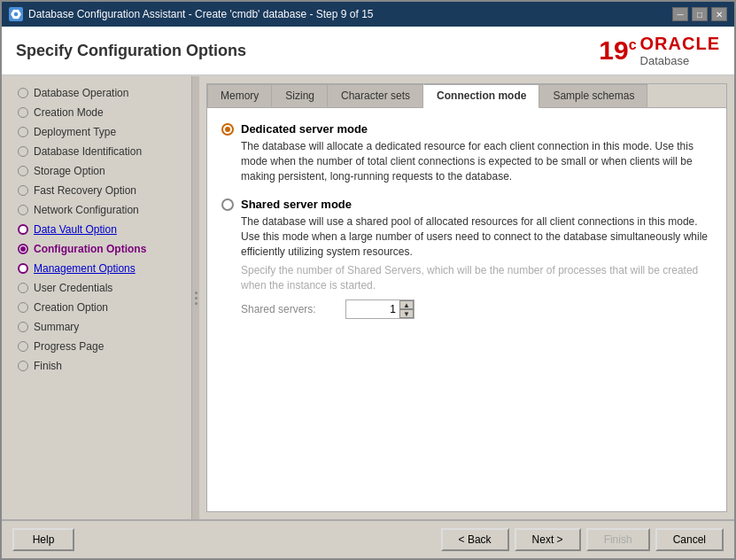 Image resolution: width=736 pixels, height=560 pixels. What do you see at coordinates (475, 540) in the screenshot?
I see `back-button: < Back` at bounding box center [475, 540].